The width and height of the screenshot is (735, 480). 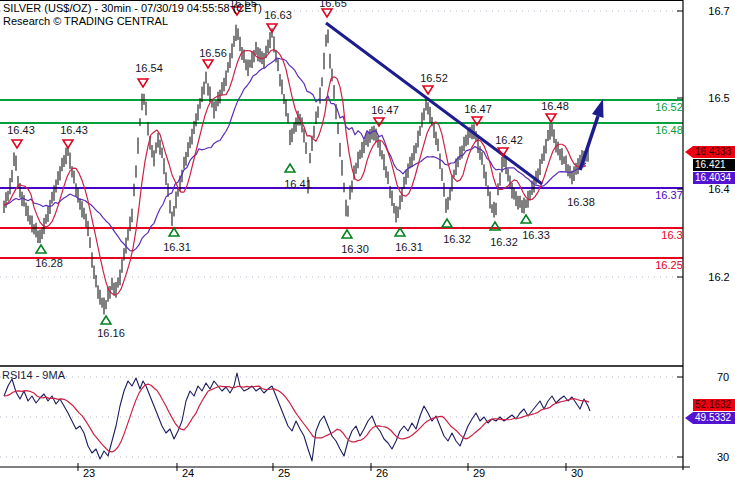 What do you see at coordinates (689, 152) in the screenshot?
I see `price-tag-arrow-icon` at bounding box center [689, 152].